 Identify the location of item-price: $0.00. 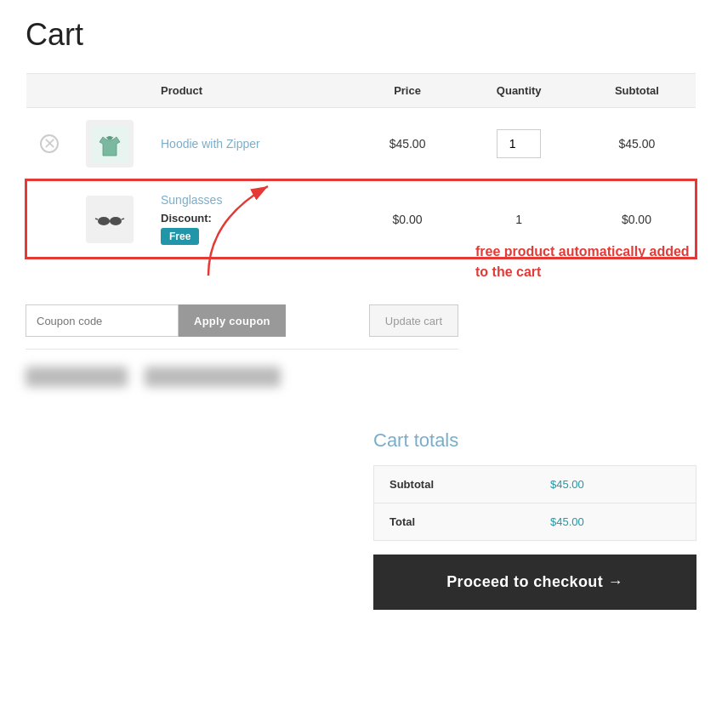
(408, 219).